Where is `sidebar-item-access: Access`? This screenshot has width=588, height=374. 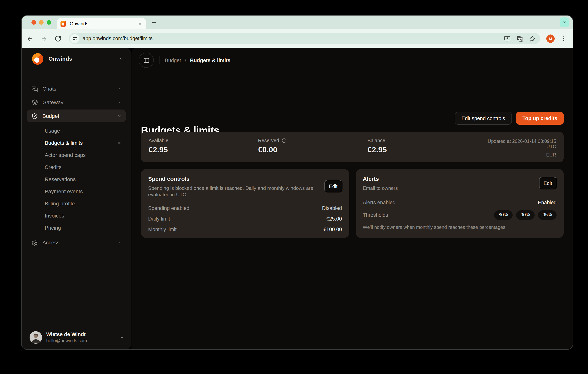 sidebar-item-access: Access is located at coordinates (76, 242).